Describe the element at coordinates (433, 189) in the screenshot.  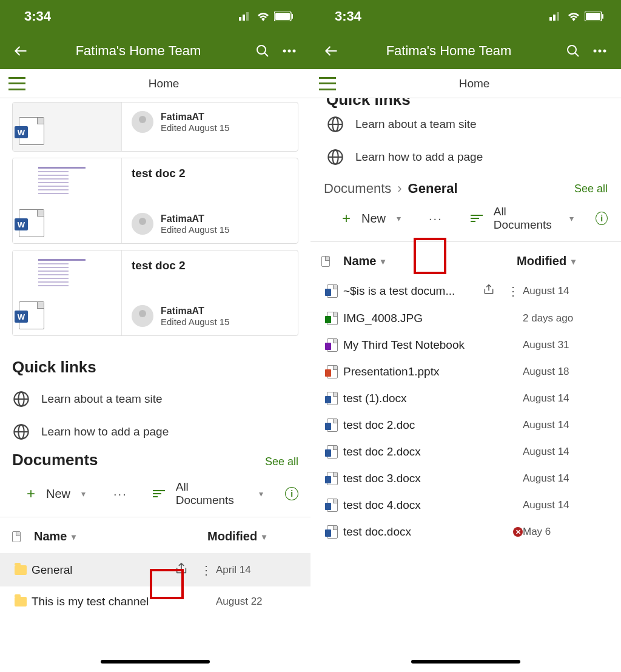
I see `breadcrumb-current: General` at that location.